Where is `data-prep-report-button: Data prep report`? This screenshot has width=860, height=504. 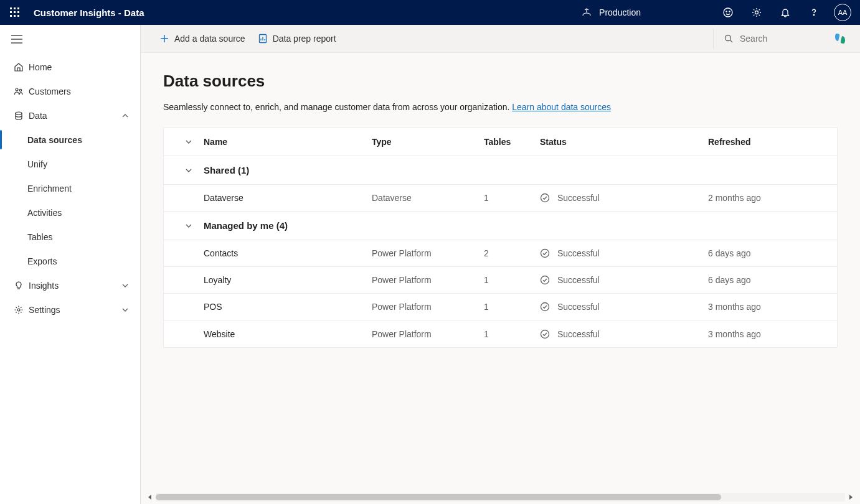
data-prep-report-button: Data prep report is located at coordinates (297, 39).